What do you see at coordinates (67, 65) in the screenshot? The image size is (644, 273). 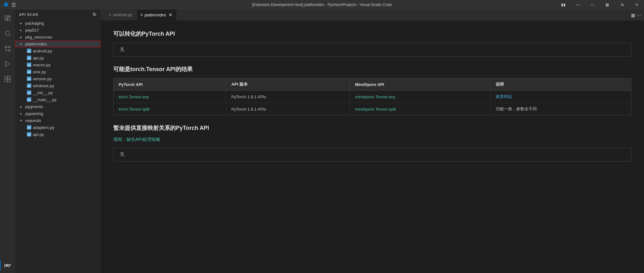 I see `tree-item-label: macos.py` at bounding box center [67, 65].